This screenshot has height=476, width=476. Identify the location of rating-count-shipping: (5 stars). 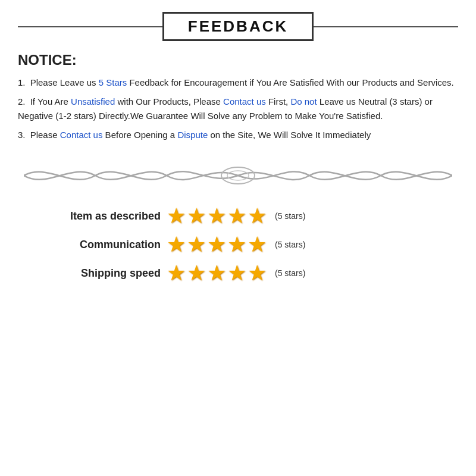
(290, 273).